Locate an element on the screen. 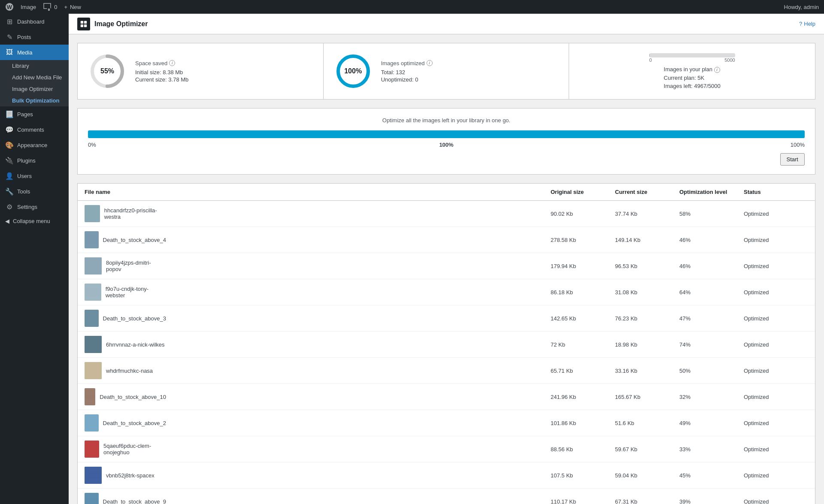 The image size is (824, 504). plugins-icon: 🔌 is located at coordinates (9, 160).